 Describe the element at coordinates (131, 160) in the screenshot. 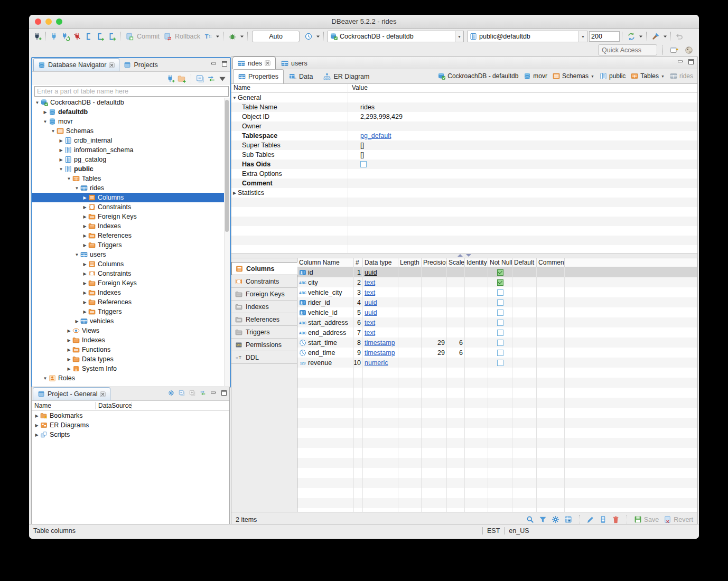

I see `tree-item-pg-catalog: ▶pg_catalog` at that location.